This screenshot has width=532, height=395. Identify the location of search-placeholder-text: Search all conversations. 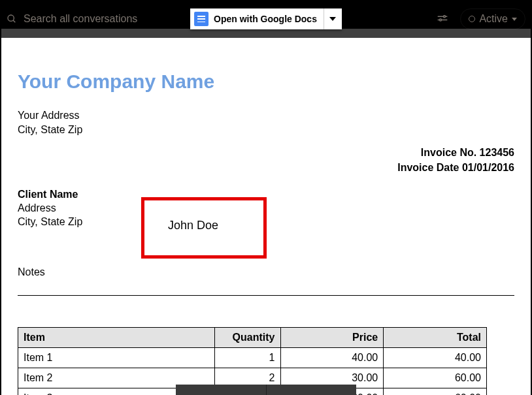
(80, 19).